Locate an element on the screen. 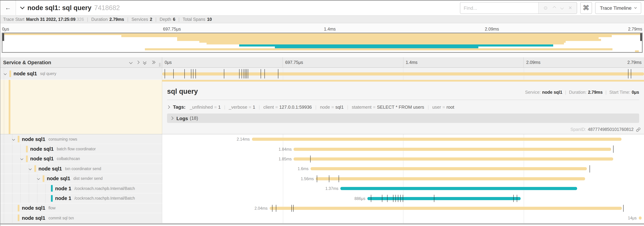  span-tree-cell: node sql1consuming rows is located at coordinates (81, 139).